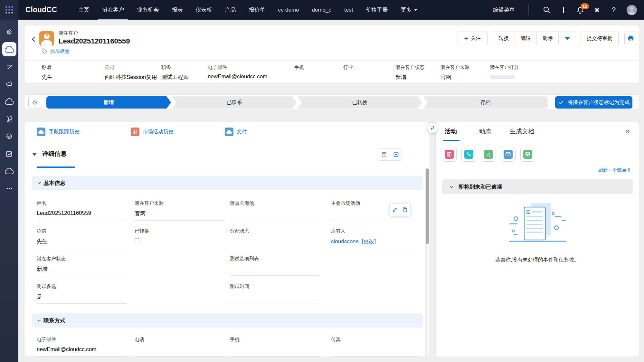 The width and height of the screenshot is (644, 362). What do you see at coordinates (58, 132) in the screenshot?
I see `related-link-field-history: 字段跟踪历史` at bounding box center [58, 132].